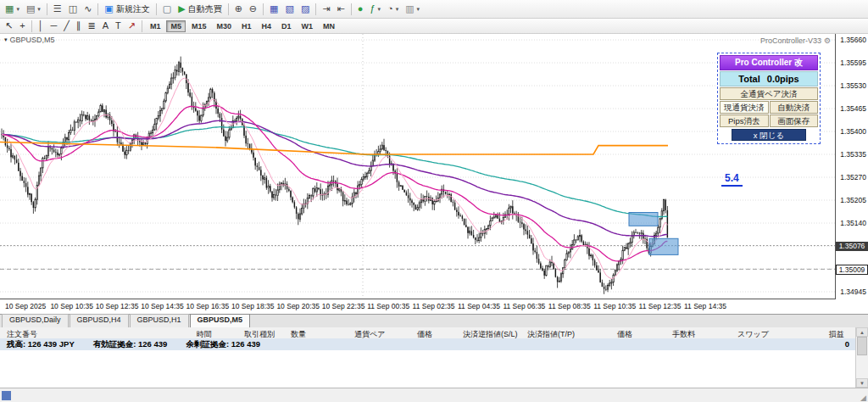 The image size is (868, 402). What do you see at coordinates (142, 26) in the screenshot?
I see `toolbar-separator` at bounding box center [142, 26].